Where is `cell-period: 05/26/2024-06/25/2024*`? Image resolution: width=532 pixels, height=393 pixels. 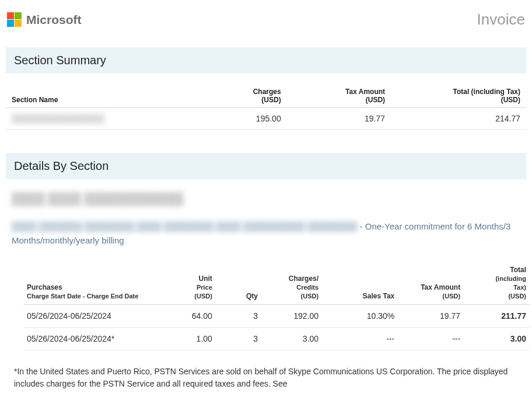 cell-period: 05/26/2024-06/25/2024* is located at coordinates (94, 339).